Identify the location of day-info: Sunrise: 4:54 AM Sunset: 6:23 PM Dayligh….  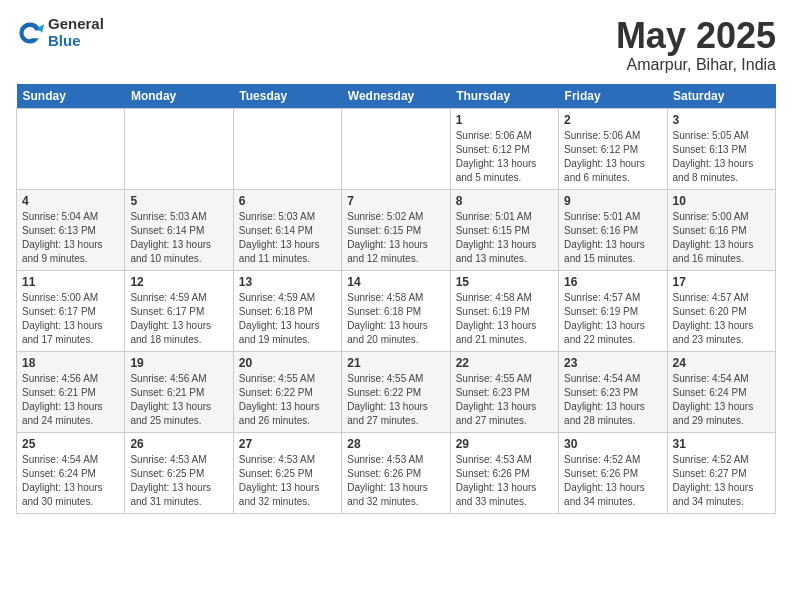
(612, 400).